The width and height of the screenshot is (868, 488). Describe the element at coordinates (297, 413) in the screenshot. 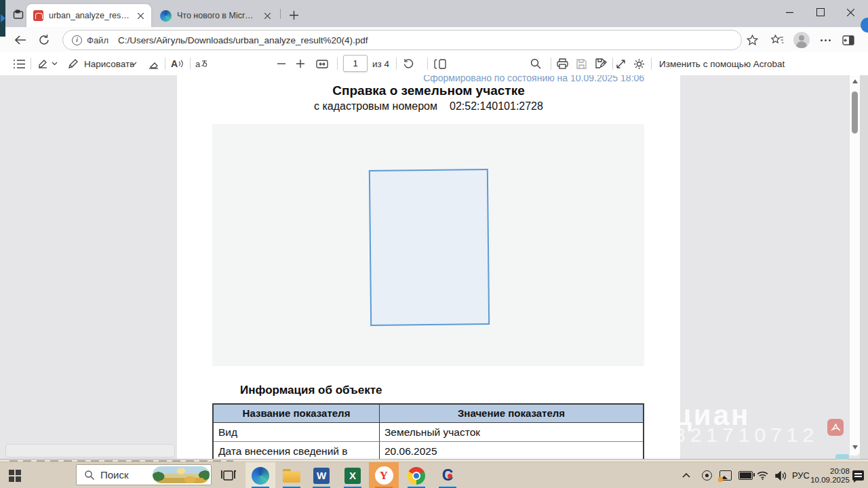

I see `table-header-cell: Название показателя` at that location.